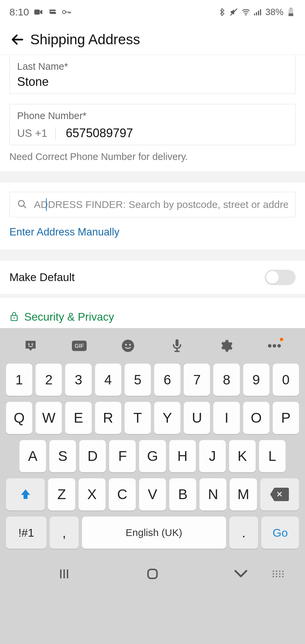  What do you see at coordinates (183, 456) in the screenshot?
I see `key-h: H` at bounding box center [183, 456].